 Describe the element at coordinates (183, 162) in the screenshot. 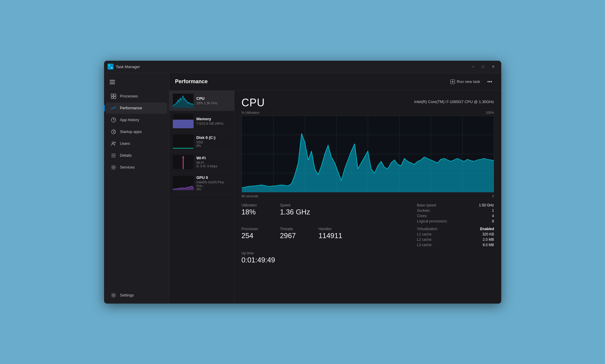

I see `wifi-mini-thumb` at that location.